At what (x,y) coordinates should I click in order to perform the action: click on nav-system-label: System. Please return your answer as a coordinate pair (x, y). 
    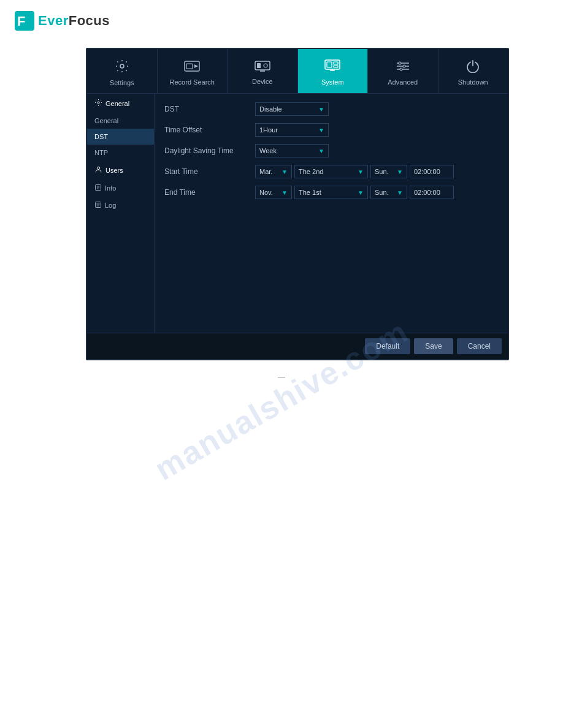
    Looking at the image, I should click on (332, 82).